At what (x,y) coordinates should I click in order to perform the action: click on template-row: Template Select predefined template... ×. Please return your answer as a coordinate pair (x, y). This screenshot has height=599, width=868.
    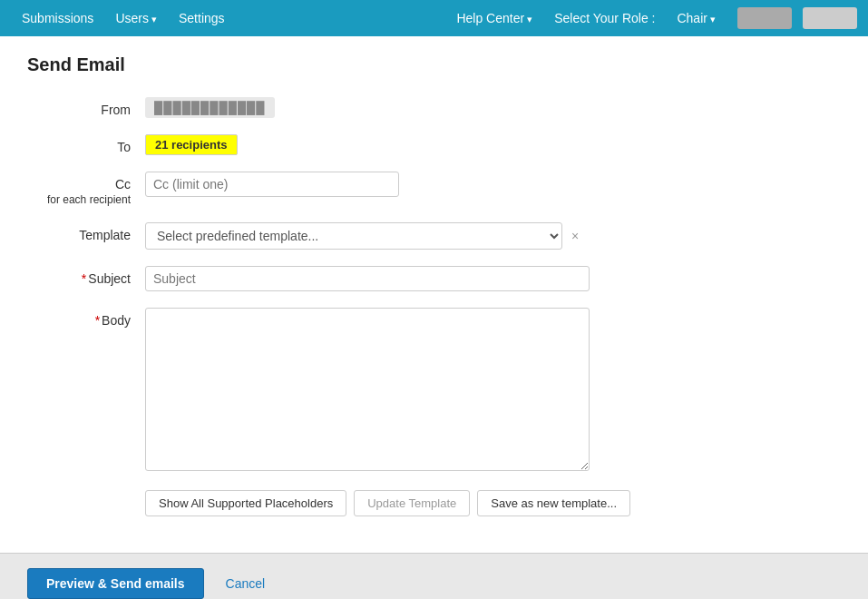
    Looking at the image, I should click on (434, 236).